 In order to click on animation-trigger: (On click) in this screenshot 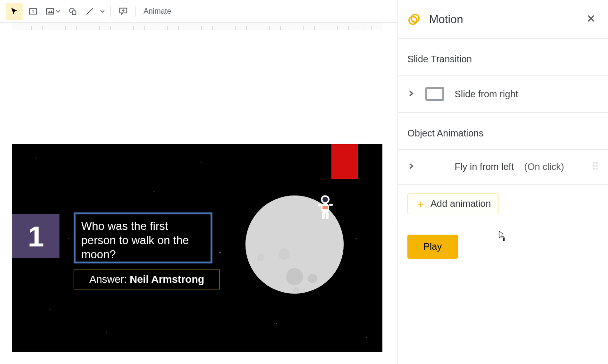, I will do `click(544, 167)`.